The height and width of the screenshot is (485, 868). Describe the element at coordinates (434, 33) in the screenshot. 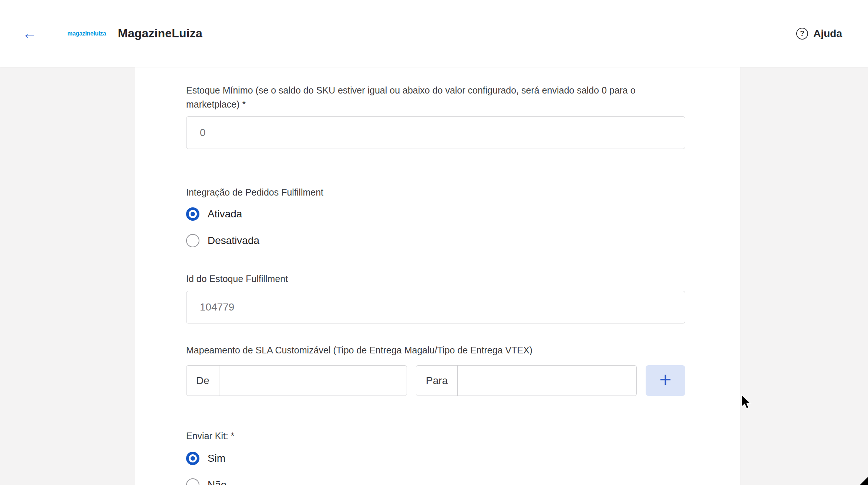

I see `top-header: ← magazineluiza MagazineLuiza ? Ajuda` at that location.